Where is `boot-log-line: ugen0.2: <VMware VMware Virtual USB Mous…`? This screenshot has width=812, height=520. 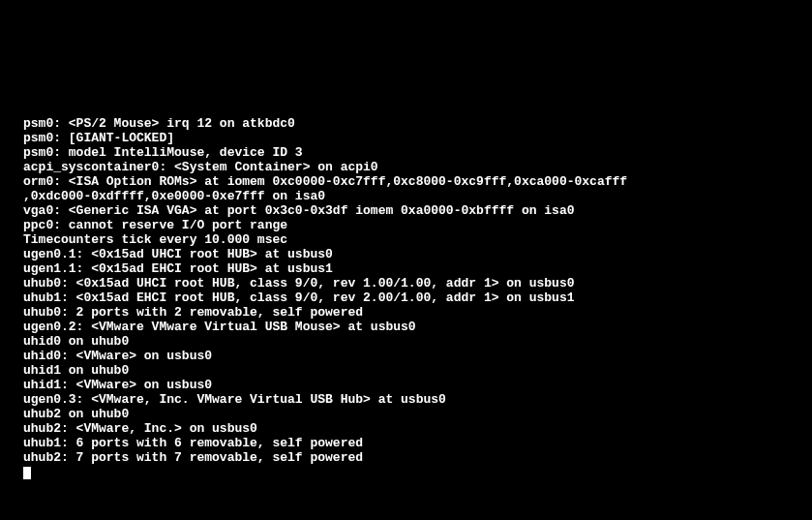
boot-log-line: ugen0.2: <VMware VMware Virtual USB Mous… is located at coordinates (406, 327).